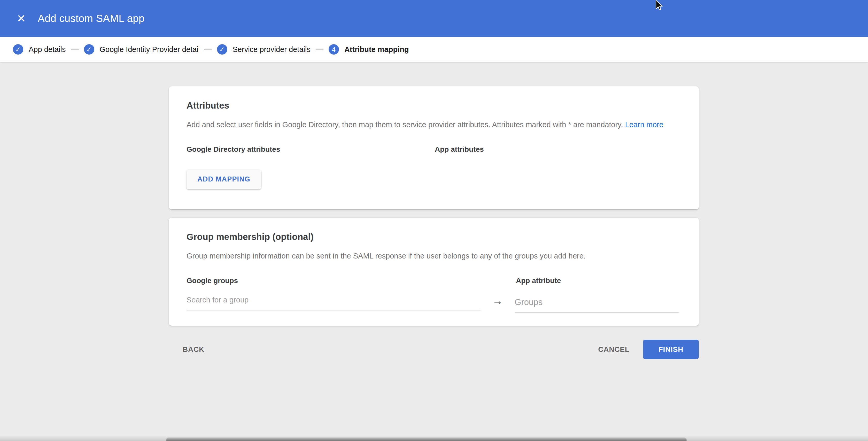  I want to click on finish-button: FINISH, so click(671, 349).